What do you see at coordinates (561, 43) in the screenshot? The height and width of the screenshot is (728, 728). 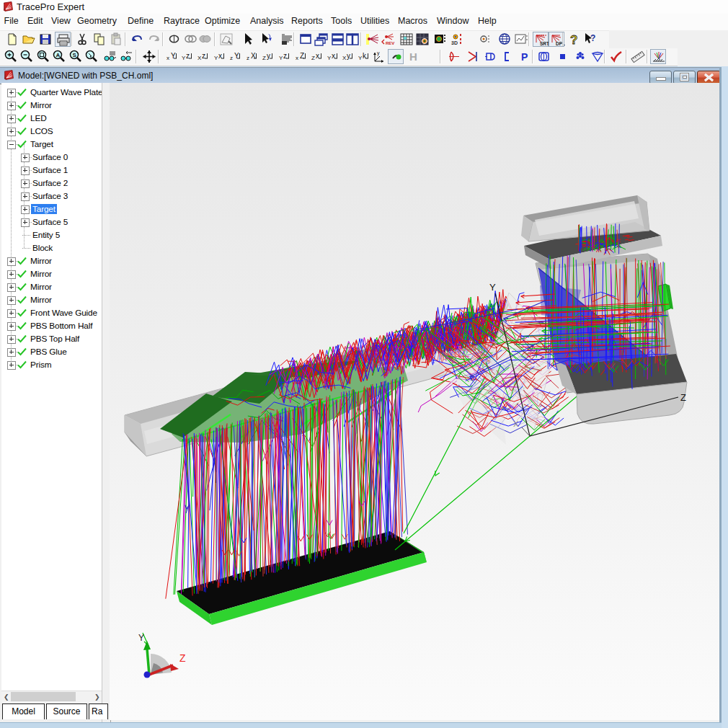 I see `svg-text: DPL` at bounding box center [561, 43].